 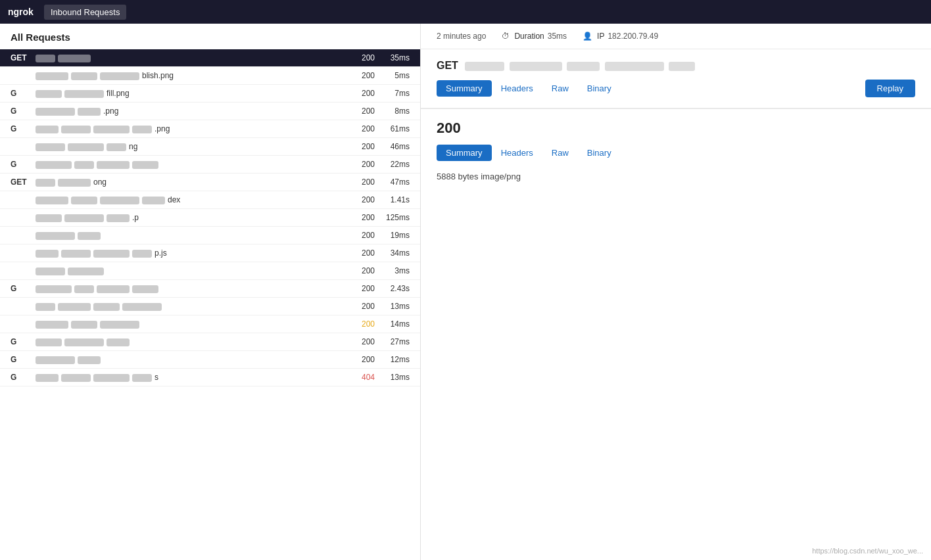 I want to click on request-tab-headers: Headers, so click(x=517, y=88).